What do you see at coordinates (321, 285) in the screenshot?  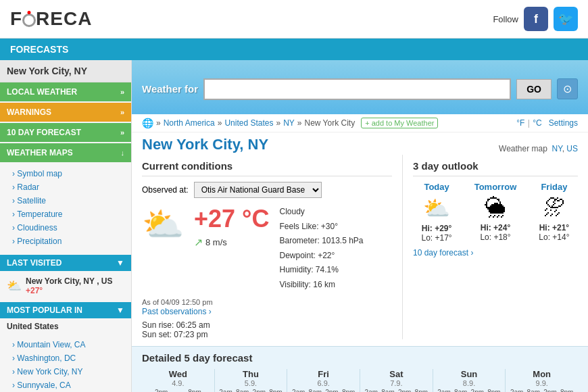 I see `visibility: Visibility: 16 km` at bounding box center [321, 285].